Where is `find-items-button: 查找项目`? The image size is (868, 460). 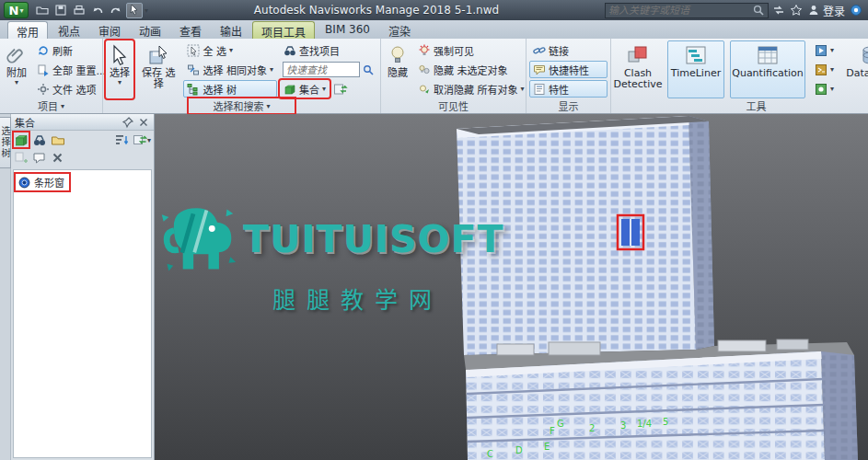
find-items-button: 查找项目 is located at coordinates (329, 50).